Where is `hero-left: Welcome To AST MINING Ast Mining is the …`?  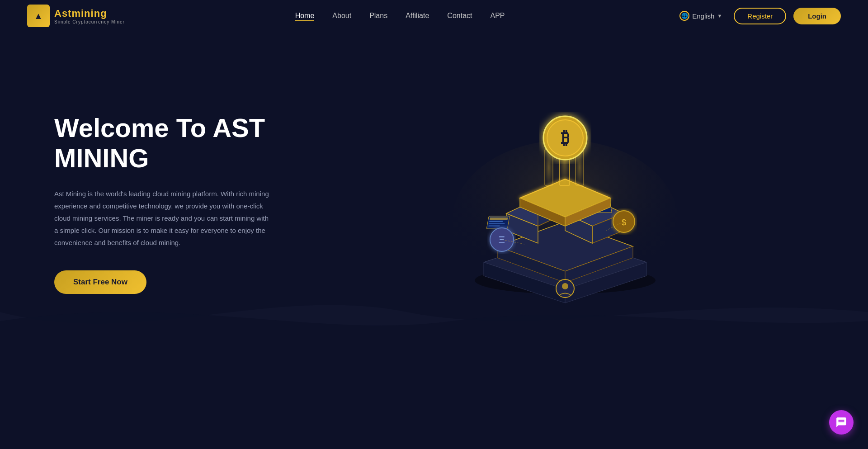 hero-left: Welcome To AST MINING Ast Mining is the … is located at coordinates (172, 203).